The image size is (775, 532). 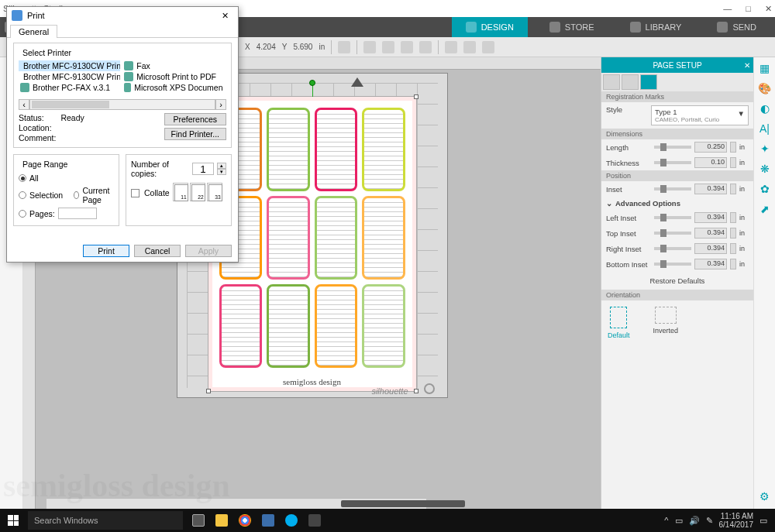 I want to click on orientation-default: Default, so click(x=618, y=323).